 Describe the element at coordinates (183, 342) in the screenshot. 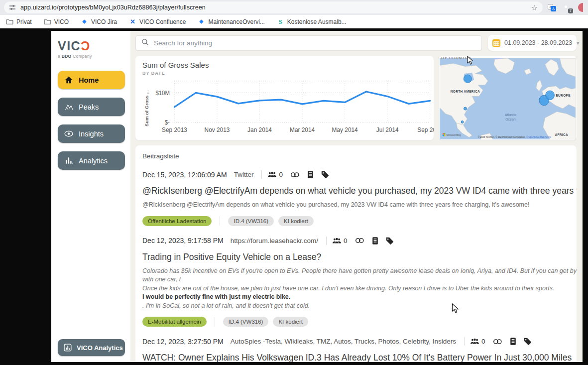

I see `post-date: Dec 12, 2023, 3:27:50 PM` at that location.